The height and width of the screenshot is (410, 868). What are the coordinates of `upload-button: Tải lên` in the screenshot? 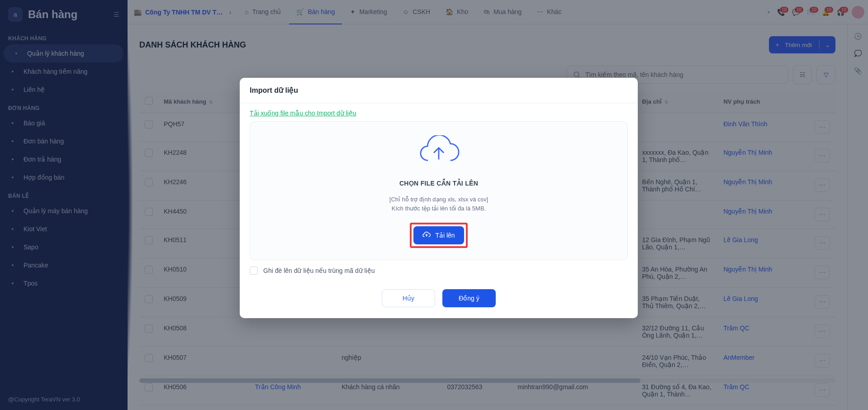 It's located at (439, 235).